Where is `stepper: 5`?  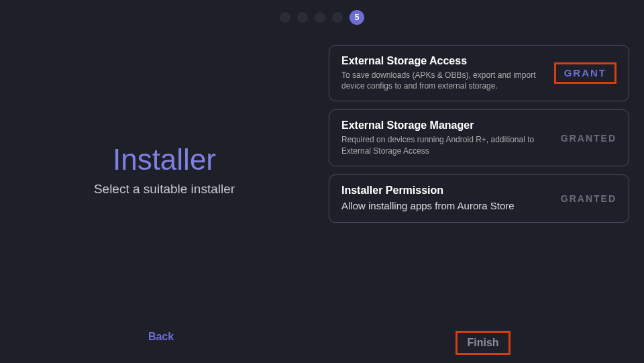 stepper: 5 is located at coordinates (322, 12).